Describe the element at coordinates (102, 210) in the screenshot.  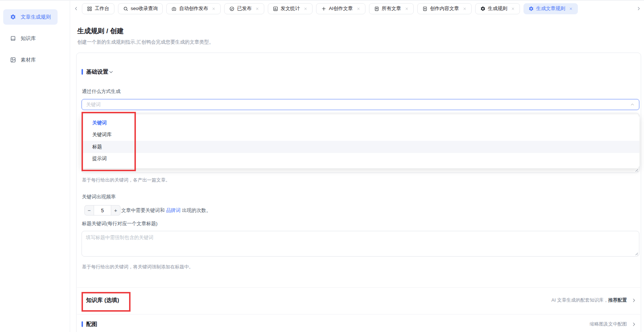
I see `frequency-value: 5` at that location.